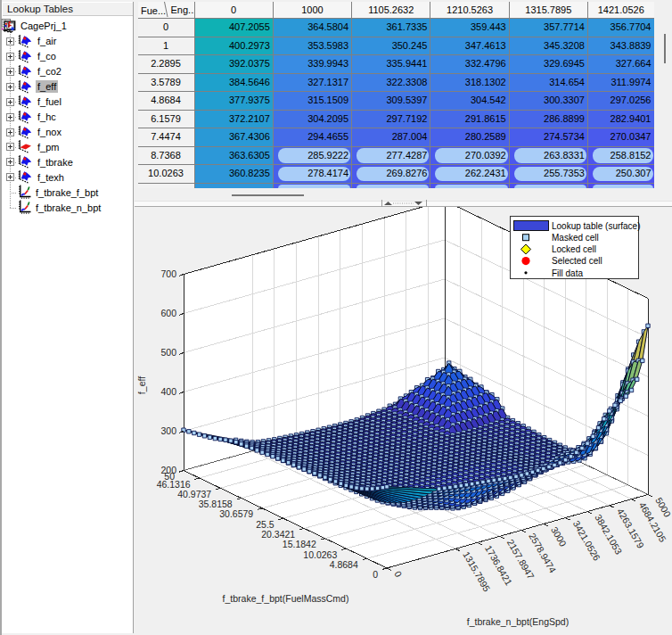 This screenshot has height=635, width=672. Describe the element at coordinates (375, 574) in the screenshot. I see `svg-text: 0` at that location.